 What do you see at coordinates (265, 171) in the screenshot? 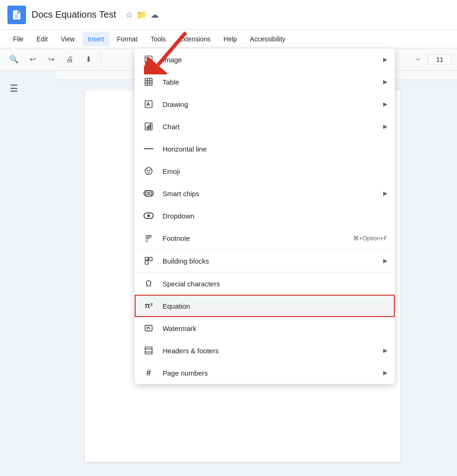
I see `menu-item-emoji: Emoji` at bounding box center [265, 171].